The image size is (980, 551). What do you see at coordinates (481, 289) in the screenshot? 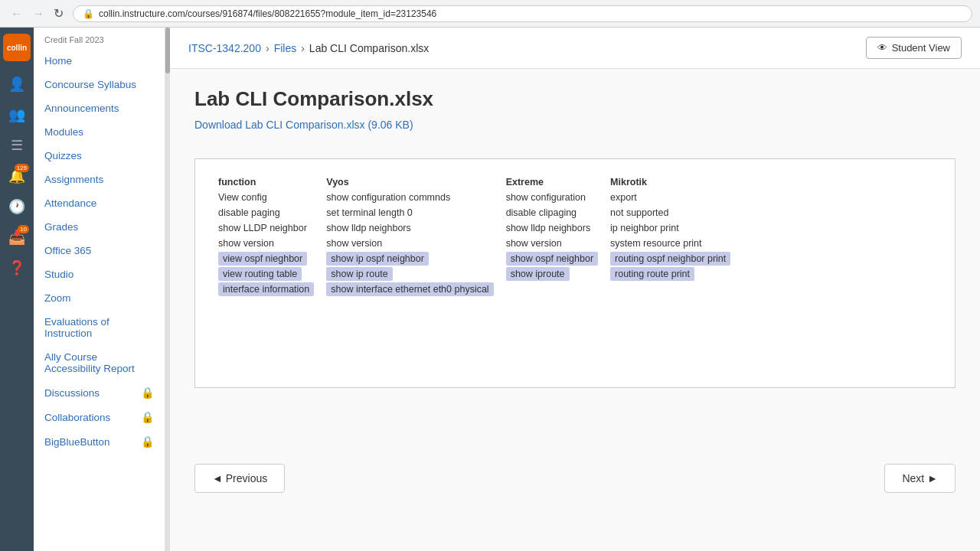
I see `table-row: interface information show interface eth…` at bounding box center [481, 289].